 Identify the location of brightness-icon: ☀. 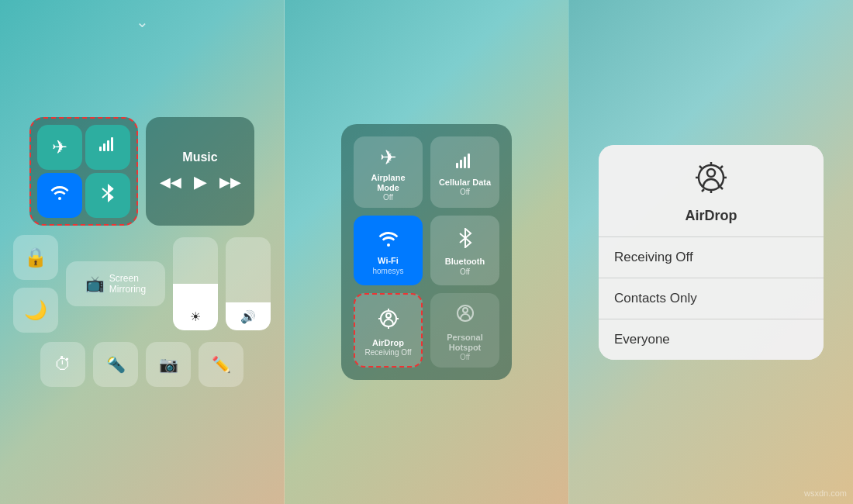
(195, 316).